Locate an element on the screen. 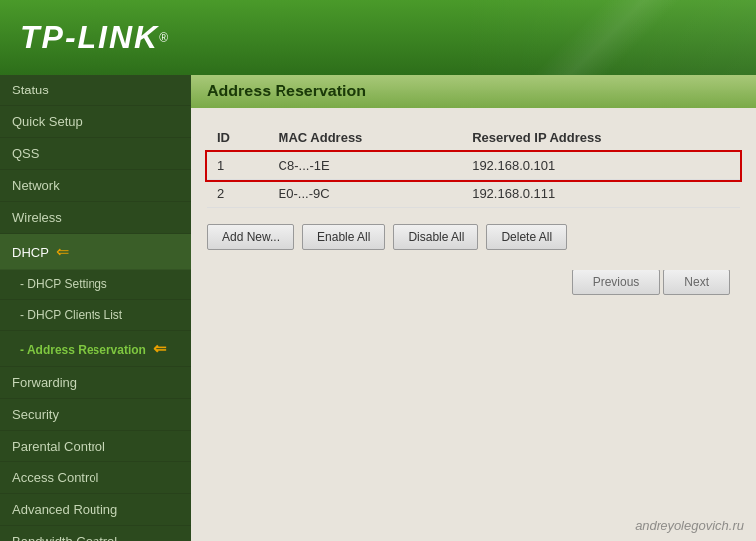 This screenshot has height=541, width=756. action-buttons: Add New... Enable All Disable All Delete… is located at coordinates (473, 237).